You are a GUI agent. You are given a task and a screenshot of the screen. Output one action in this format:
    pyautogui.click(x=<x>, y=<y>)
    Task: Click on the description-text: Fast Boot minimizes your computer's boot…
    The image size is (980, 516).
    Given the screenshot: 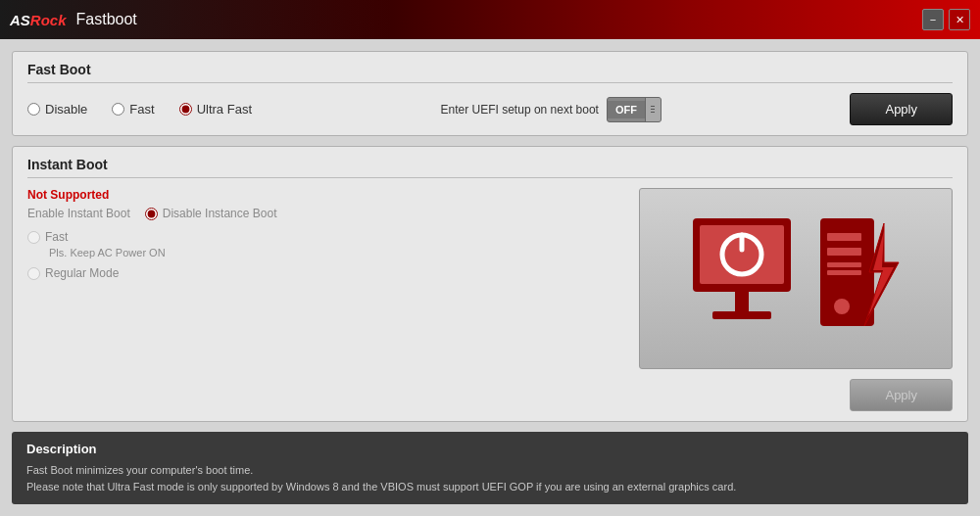 What is the action you would take?
    pyautogui.click(x=490, y=478)
    